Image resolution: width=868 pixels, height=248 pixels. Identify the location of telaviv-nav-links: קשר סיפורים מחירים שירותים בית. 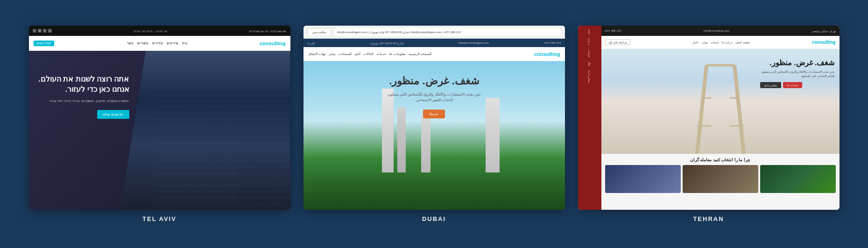
(157, 43).